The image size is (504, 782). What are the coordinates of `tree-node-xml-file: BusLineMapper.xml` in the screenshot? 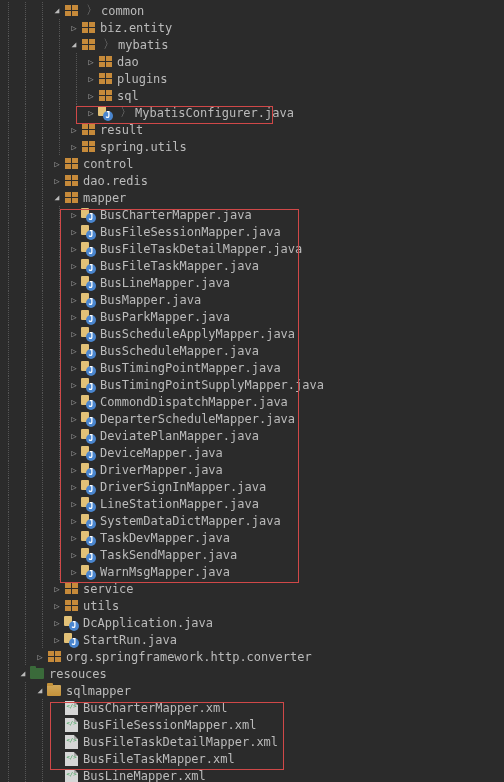 It's located at (252, 774).